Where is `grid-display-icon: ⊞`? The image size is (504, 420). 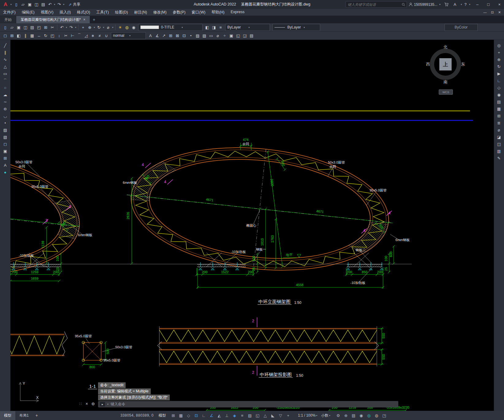
grid-display-icon: ⊞ is located at coordinates (173, 415).